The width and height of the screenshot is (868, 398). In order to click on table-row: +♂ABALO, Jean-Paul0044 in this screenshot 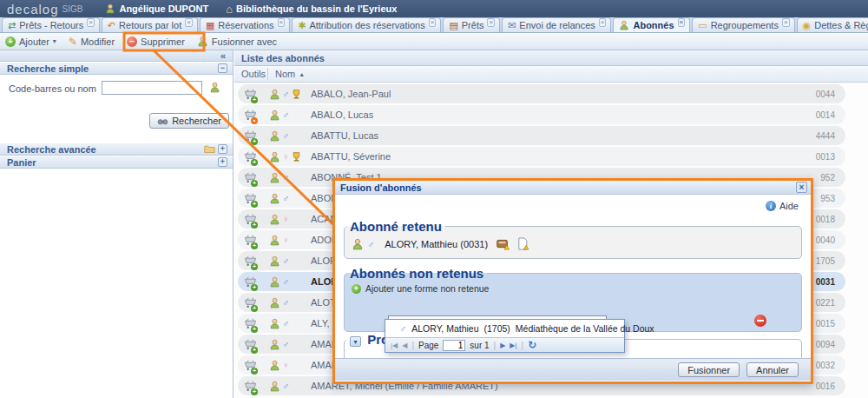, I will do `click(542, 94)`.